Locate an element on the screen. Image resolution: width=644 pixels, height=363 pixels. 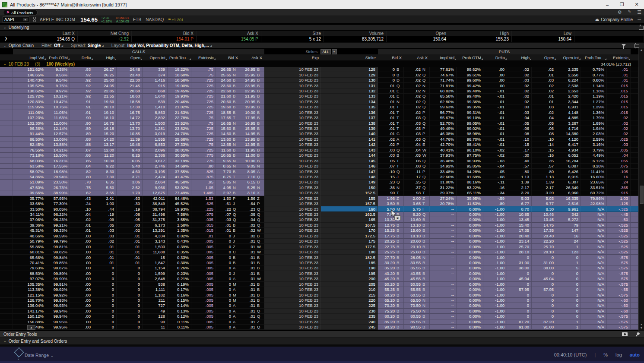
underlying-header-cell is located at coordinates (609, 34).